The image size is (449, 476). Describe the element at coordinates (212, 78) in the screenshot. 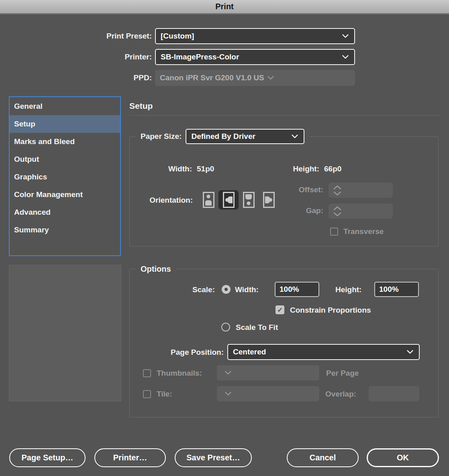

I see `ppd-value: Canon iPR Svr G200 V1.0 US` at that location.